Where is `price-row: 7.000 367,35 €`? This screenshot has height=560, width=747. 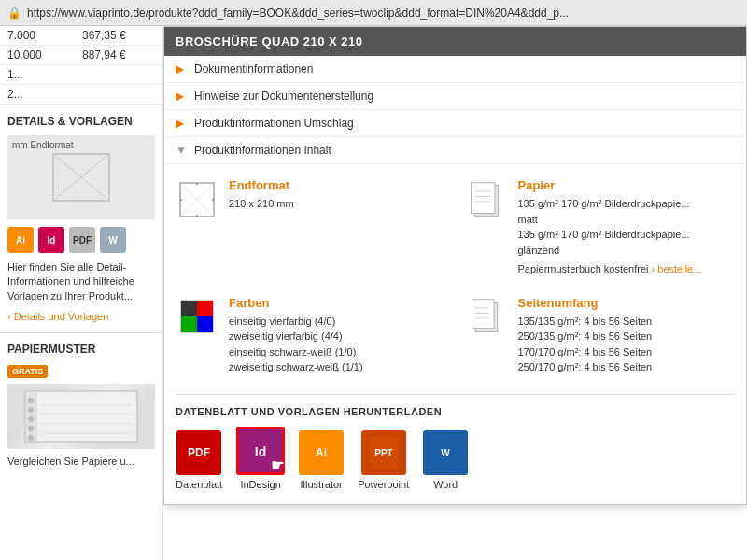
price-row: 7.000 367,35 € is located at coordinates (81, 35).